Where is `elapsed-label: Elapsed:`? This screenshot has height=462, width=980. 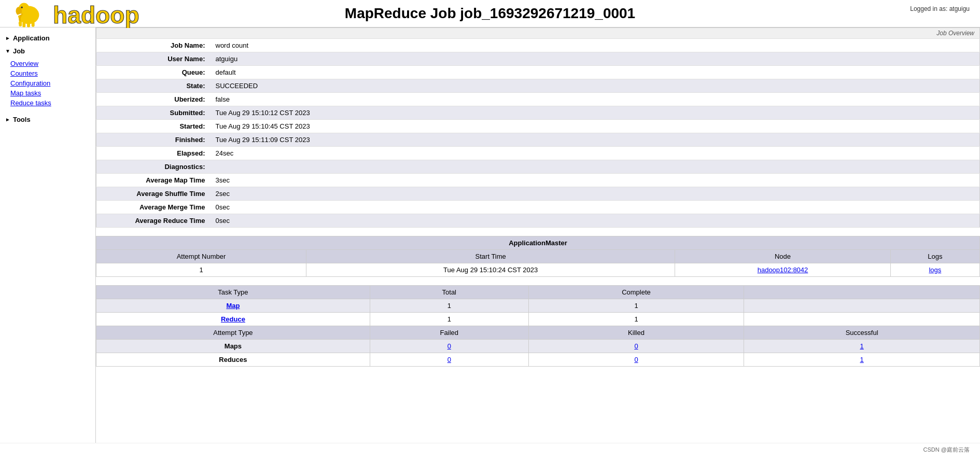 elapsed-label: Elapsed: is located at coordinates (153, 153).